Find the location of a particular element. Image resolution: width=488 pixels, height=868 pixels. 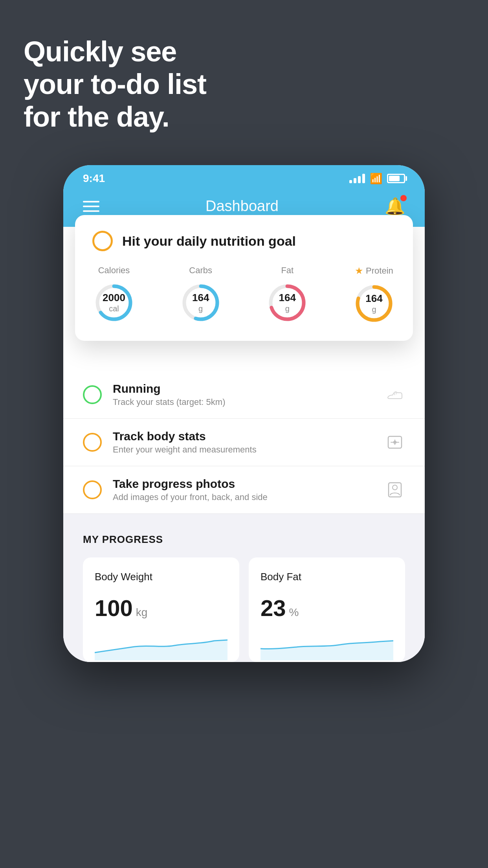

notification-button: 🔔 is located at coordinates (395, 206).